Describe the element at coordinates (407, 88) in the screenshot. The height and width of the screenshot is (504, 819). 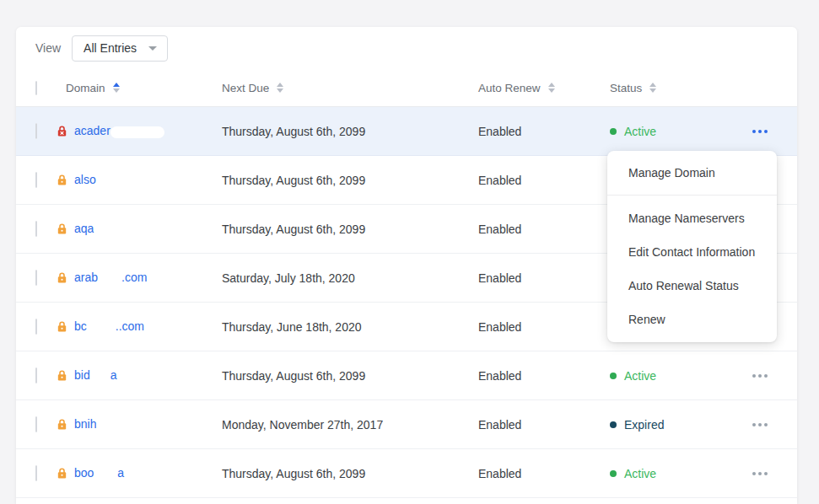
I see `table-header: Domain Next Due Auto Renew Status` at that location.